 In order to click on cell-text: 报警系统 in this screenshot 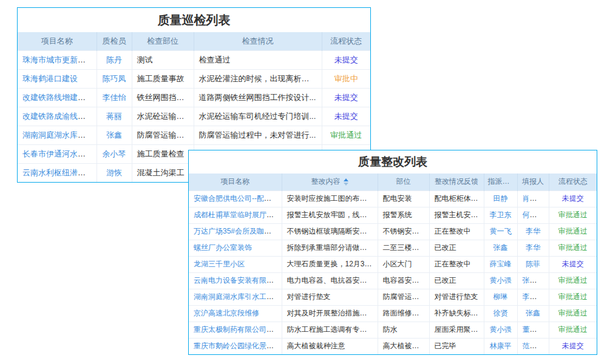, I will do `click(398, 215)`.